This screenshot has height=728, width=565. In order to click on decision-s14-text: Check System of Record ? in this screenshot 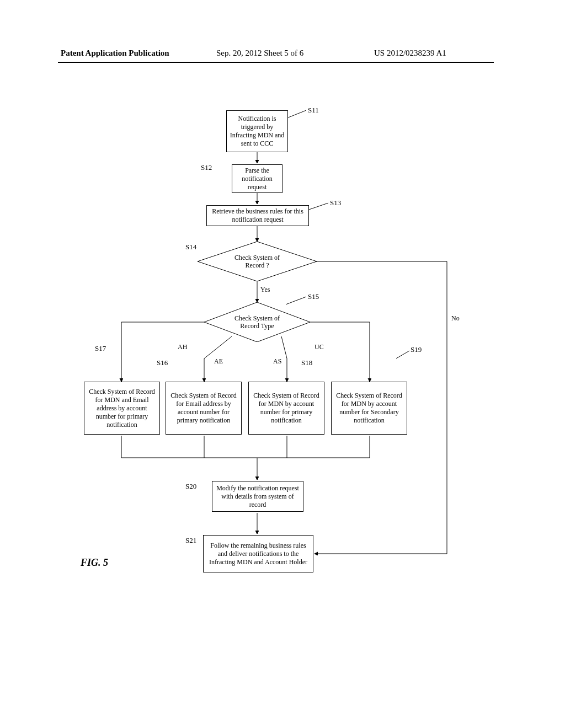, I will do `click(257, 261)`.